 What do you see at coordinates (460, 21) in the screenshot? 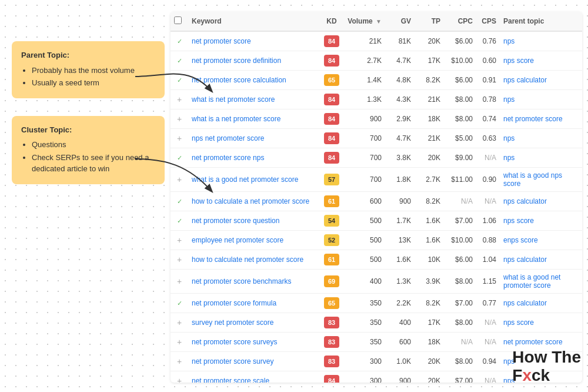
I see `col-header-cpc: CPC` at bounding box center [460, 21].